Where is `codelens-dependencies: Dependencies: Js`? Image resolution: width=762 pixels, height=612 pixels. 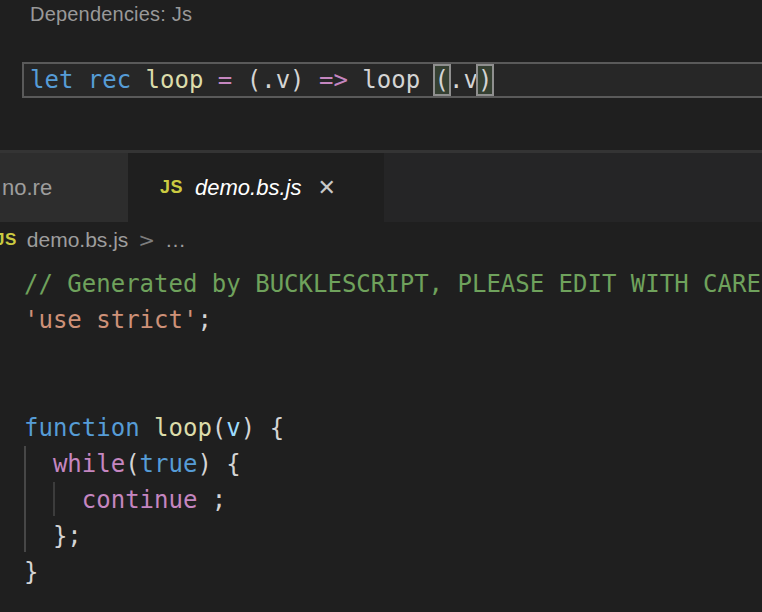 codelens-dependencies: Dependencies: Js is located at coordinates (111, 14).